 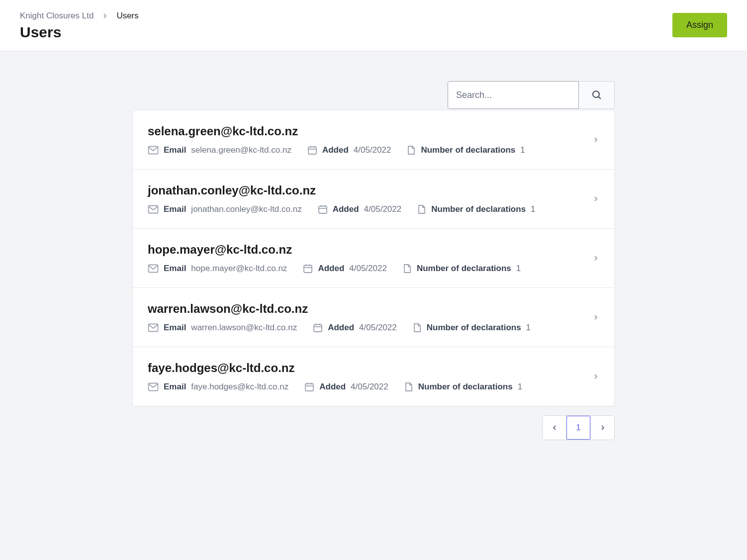 I want to click on user-email-title: faye.hodges@kc-ltd.co.nz, so click(x=370, y=368).